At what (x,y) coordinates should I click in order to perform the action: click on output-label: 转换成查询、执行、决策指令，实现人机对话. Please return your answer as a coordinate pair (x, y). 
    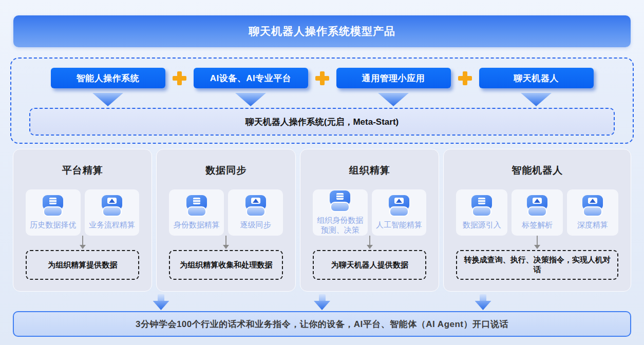
    Looking at the image, I should click on (537, 265).